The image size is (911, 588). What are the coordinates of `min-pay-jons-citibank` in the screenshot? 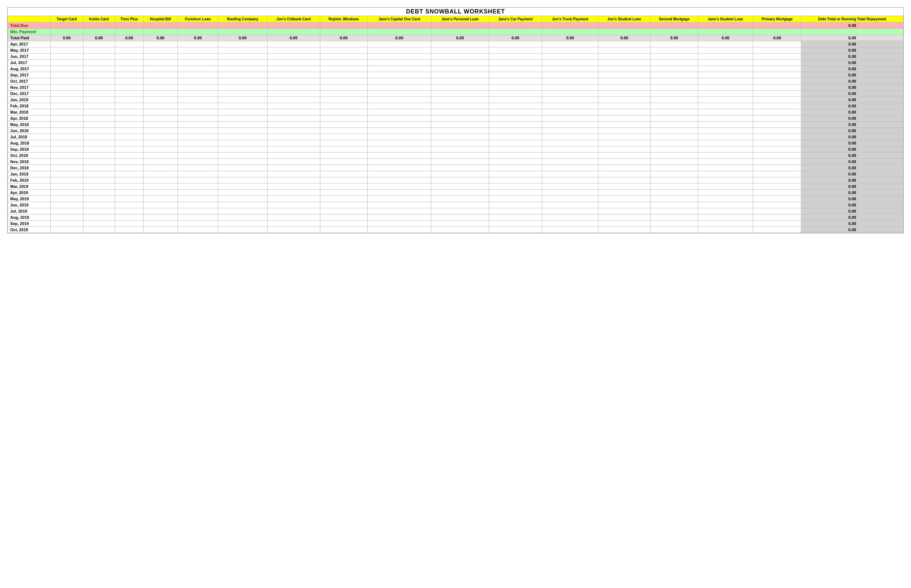 It's located at (293, 32).